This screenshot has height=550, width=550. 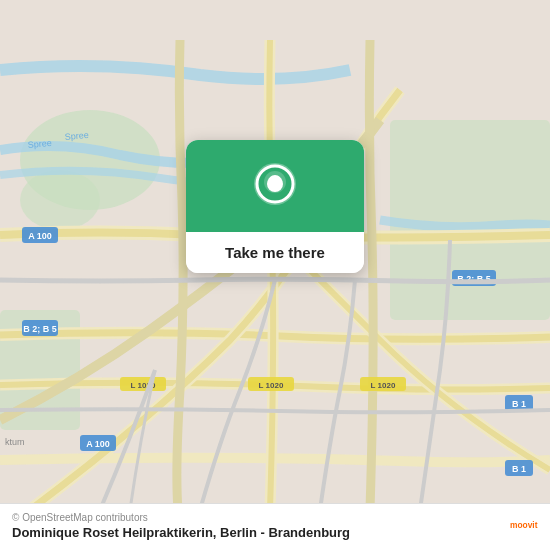 I want to click on card-header, so click(x=275, y=186).